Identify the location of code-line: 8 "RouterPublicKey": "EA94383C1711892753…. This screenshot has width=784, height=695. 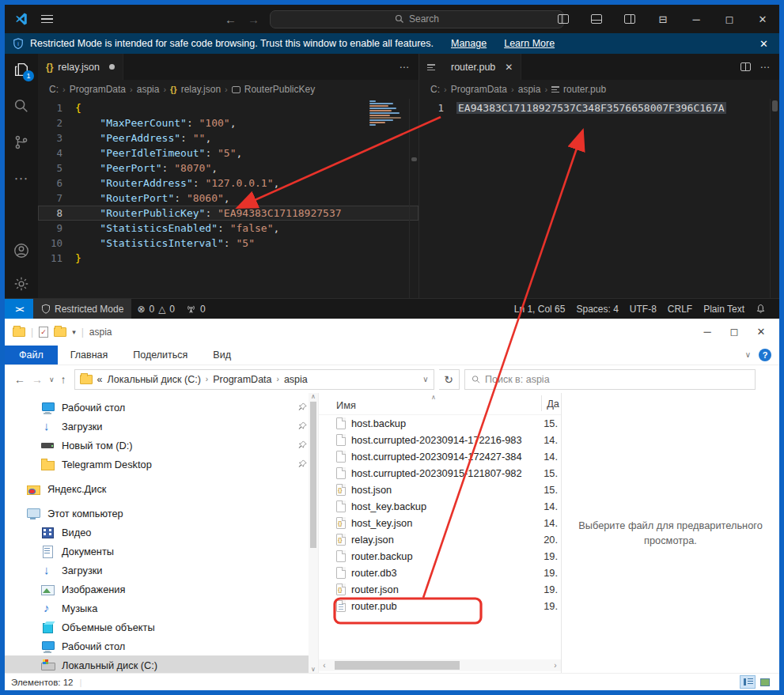
(228, 213).